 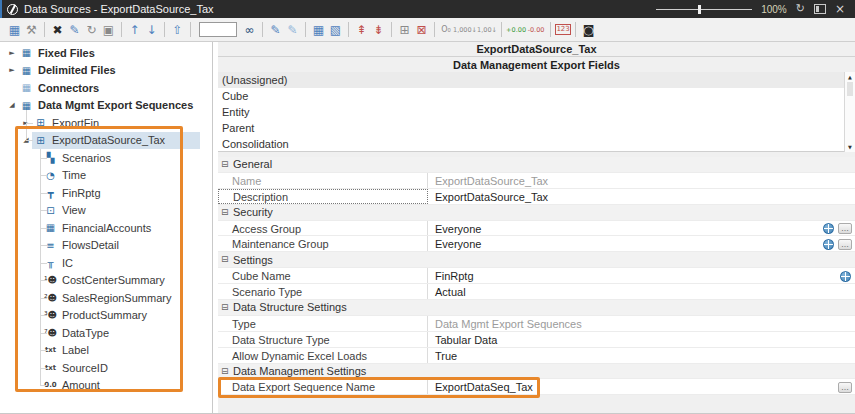 What do you see at coordinates (516, 30) in the screenshot?
I see `add-decimal-icon: +0.00` at bounding box center [516, 30].